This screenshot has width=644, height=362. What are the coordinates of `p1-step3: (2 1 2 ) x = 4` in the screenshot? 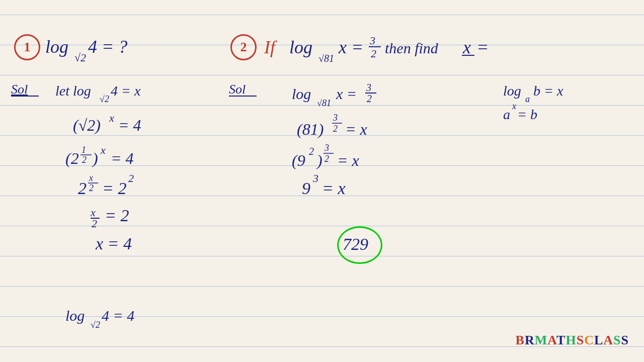 It's located at (141, 155).